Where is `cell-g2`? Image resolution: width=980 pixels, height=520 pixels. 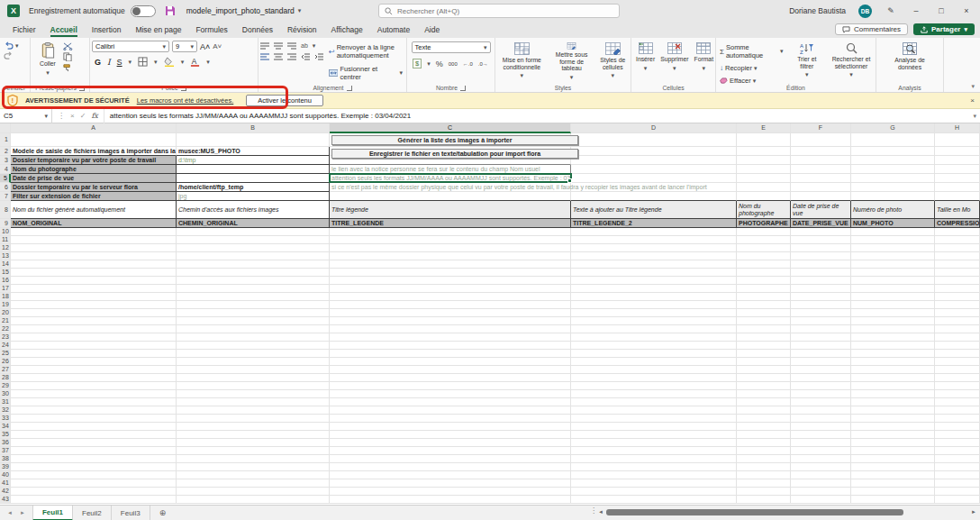
cell-g2 is located at coordinates (894, 151).